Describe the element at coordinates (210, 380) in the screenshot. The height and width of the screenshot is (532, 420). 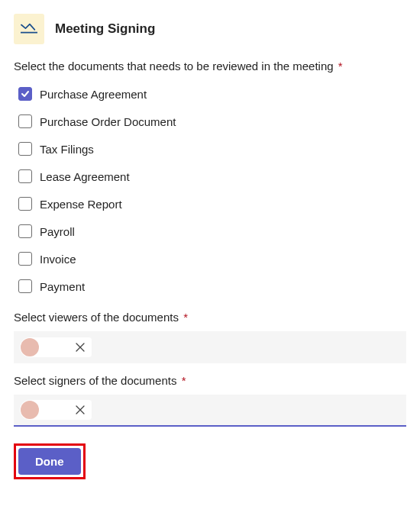
I see `signers-label-row: Select signers of the documents *` at that location.